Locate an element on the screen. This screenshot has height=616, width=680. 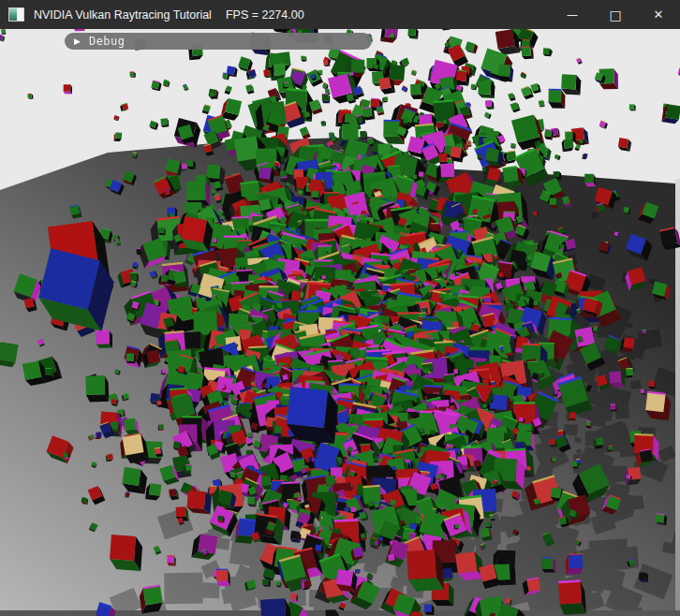
debug-header-label: Debug is located at coordinates (107, 41).